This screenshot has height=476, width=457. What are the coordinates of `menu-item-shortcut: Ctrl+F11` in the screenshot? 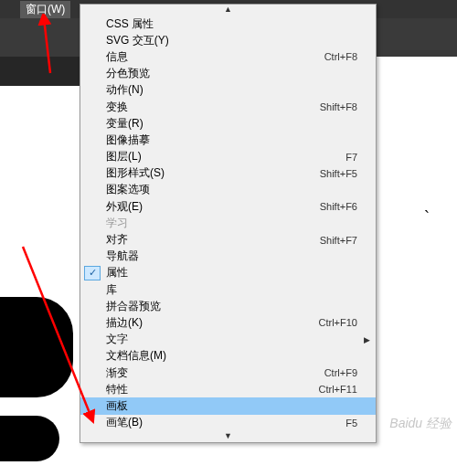 It's located at (338, 389).